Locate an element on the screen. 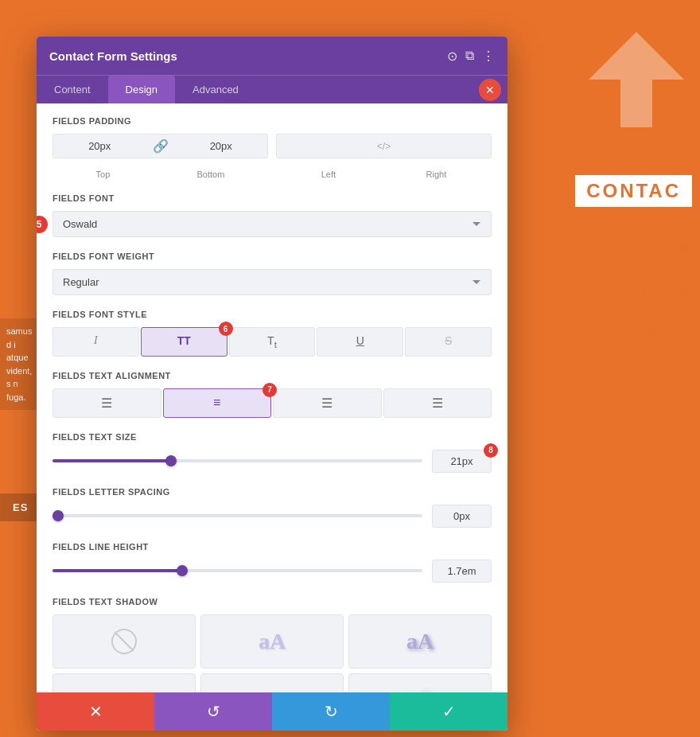 The width and height of the screenshot is (700, 737). left-paragraph: samus d i atque vident, s n fuga. is located at coordinates (19, 365).